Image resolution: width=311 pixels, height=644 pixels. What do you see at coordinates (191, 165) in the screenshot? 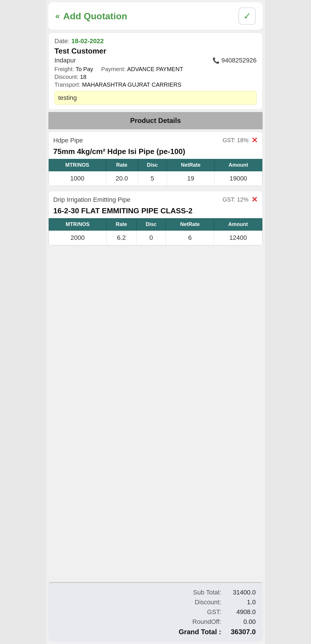
I see `col-header-netrate: NetRate` at bounding box center [191, 165].